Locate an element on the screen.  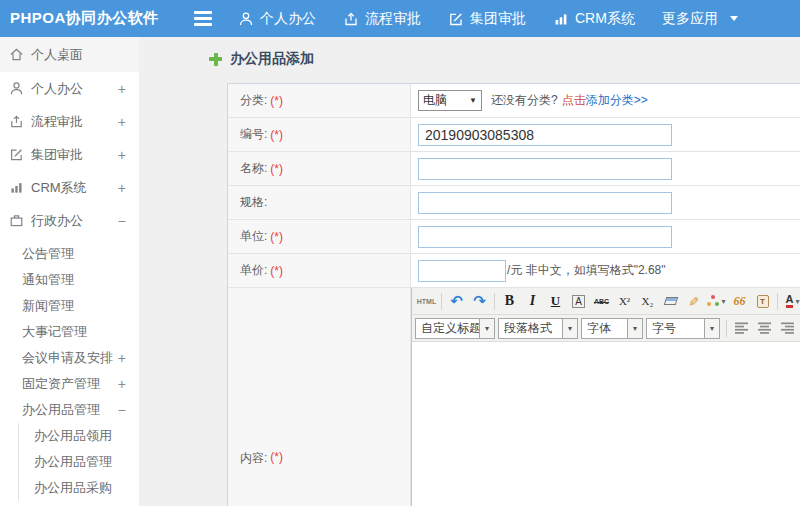
sidebar-subsubitem-supplies-manage: 办公用品管理 is located at coordinates (79, 462).